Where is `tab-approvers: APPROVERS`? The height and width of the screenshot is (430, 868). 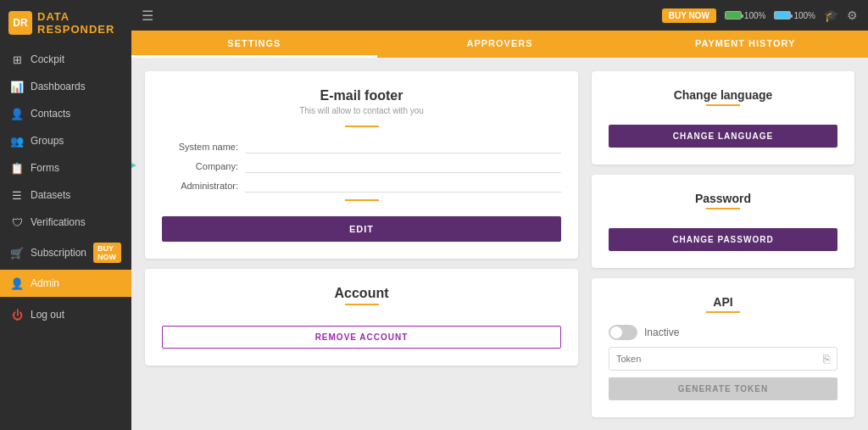
tab-approvers: APPROVERS is located at coordinates (500, 44).